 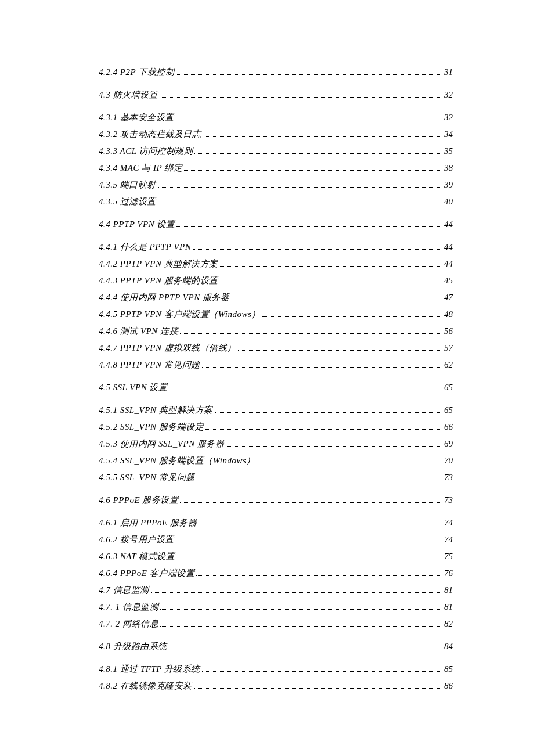 I want to click on toc-entry-page: 70, so click(x=448, y=461).